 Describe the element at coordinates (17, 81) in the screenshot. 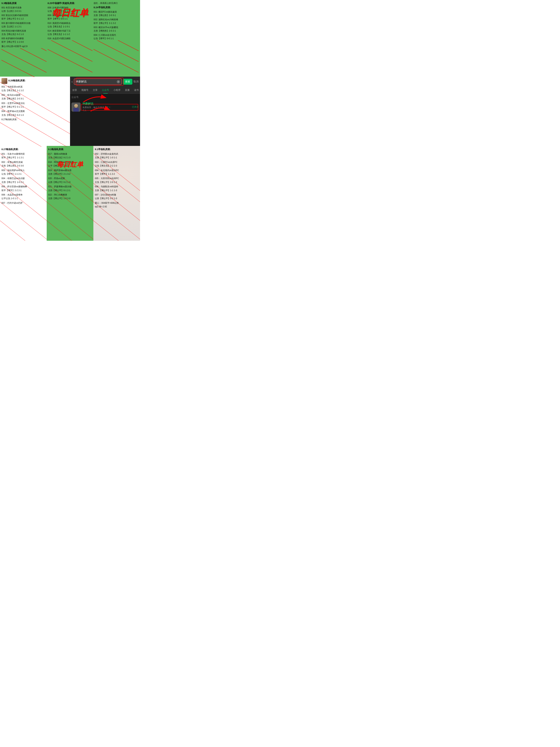

I see `middle-left-title: 8.26晚场私房菜:` at that location.